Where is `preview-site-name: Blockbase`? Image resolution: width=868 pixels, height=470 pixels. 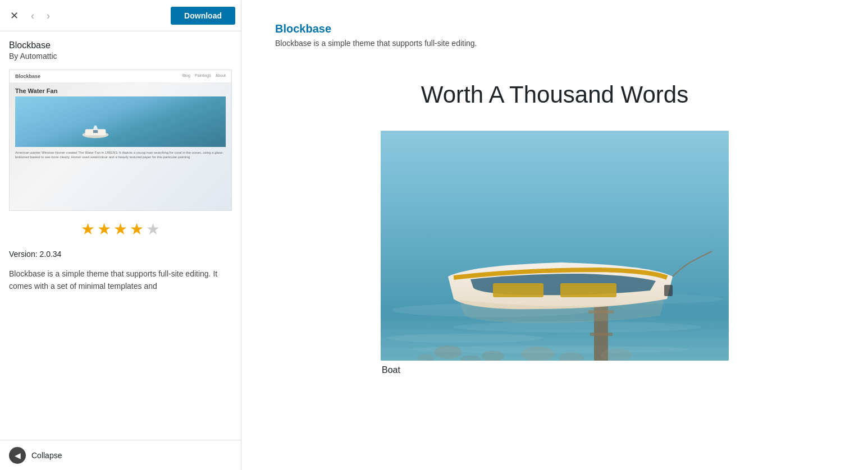
preview-site-name: Blockbase is located at coordinates (28, 76).